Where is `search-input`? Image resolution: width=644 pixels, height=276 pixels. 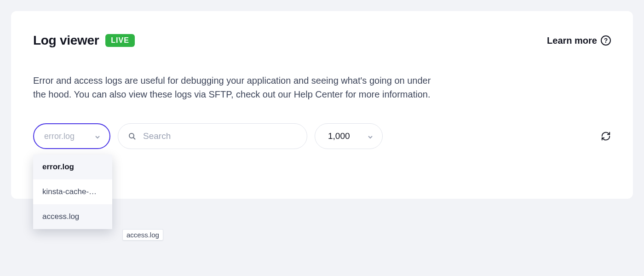
search-input is located at coordinates (220, 136).